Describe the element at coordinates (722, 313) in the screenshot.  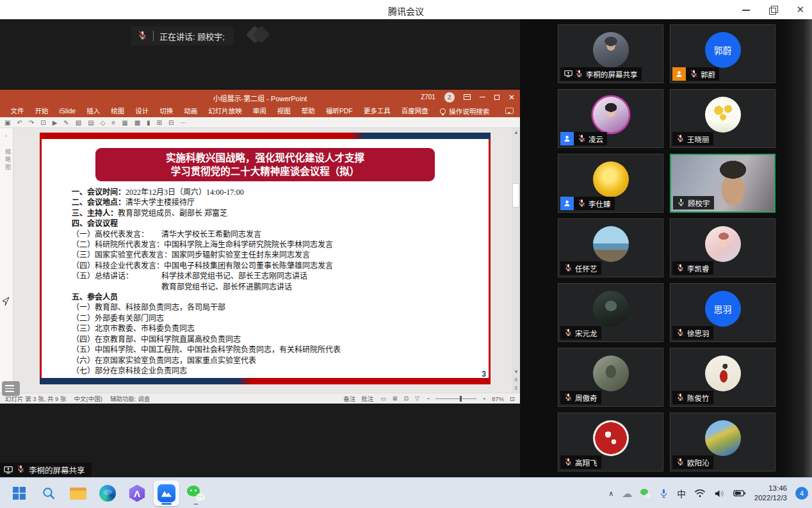
I see `participant-tile: 思羽 徐思羽` at that location.